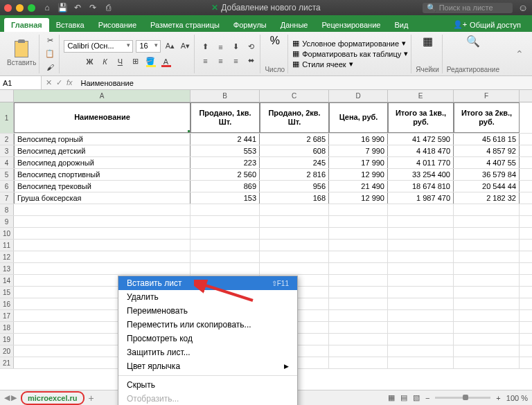  I want to click on formula-input: Наименование, so click(305, 83).